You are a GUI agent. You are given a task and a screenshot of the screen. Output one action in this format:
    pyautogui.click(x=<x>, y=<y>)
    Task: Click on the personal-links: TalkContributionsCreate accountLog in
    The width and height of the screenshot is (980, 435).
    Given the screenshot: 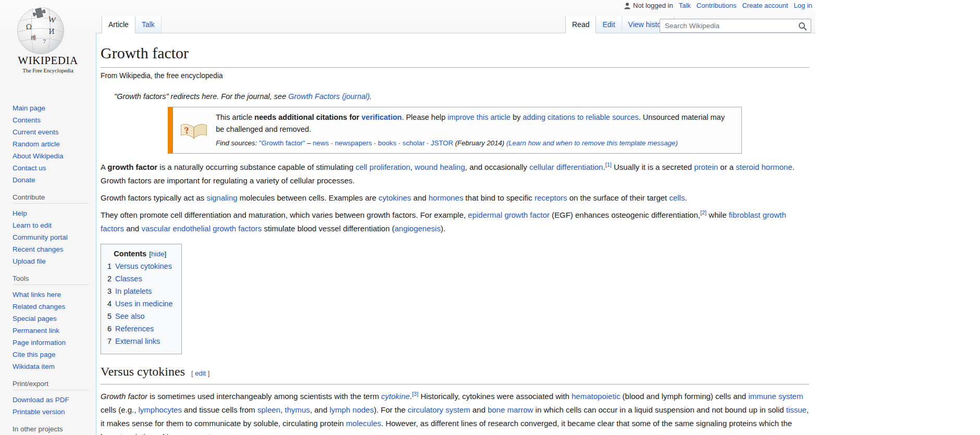 What is the action you would take?
    pyautogui.click(x=746, y=5)
    